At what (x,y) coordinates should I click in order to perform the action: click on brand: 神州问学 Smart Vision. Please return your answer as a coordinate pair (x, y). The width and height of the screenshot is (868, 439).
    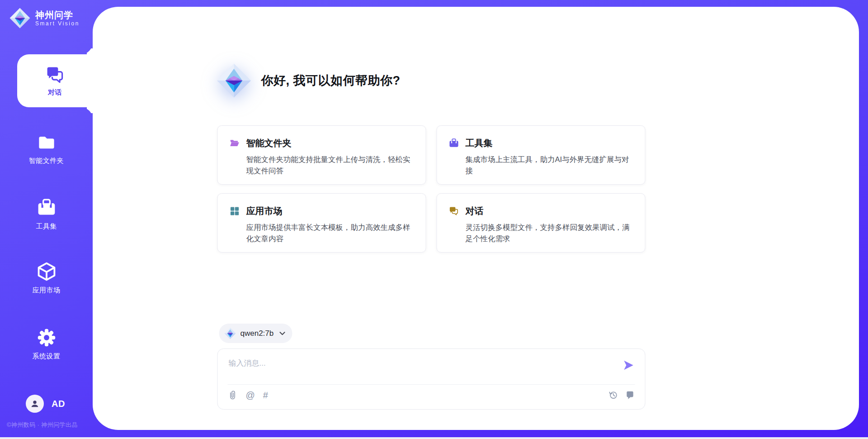
    Looking at the image, I should click on (44, 18).